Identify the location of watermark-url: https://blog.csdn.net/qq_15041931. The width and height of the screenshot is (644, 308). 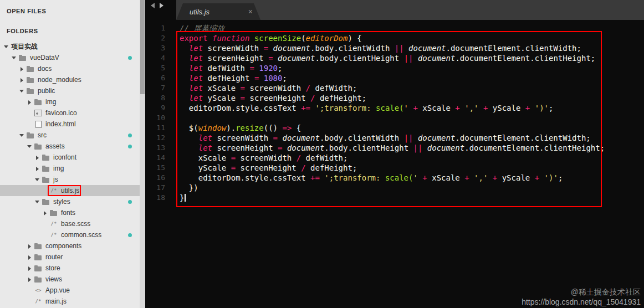
(581, 302).